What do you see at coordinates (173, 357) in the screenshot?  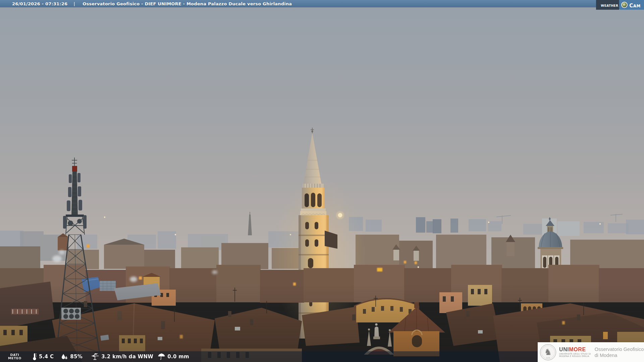 I see `precipitation-reading: 0.0 mm` at bounding box center [173, 357].